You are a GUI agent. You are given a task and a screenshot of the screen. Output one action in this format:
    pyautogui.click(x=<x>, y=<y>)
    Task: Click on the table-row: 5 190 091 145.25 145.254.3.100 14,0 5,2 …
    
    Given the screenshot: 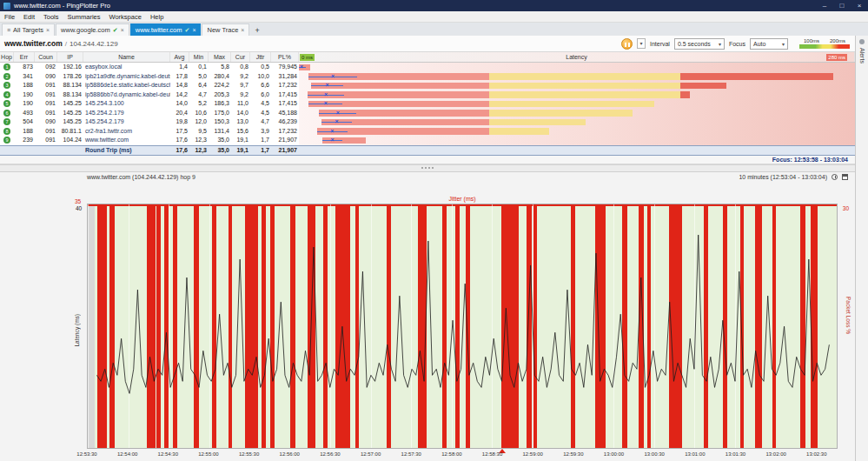 What is the action you would take?
    pyautogui.click(x=427, y=104)
    